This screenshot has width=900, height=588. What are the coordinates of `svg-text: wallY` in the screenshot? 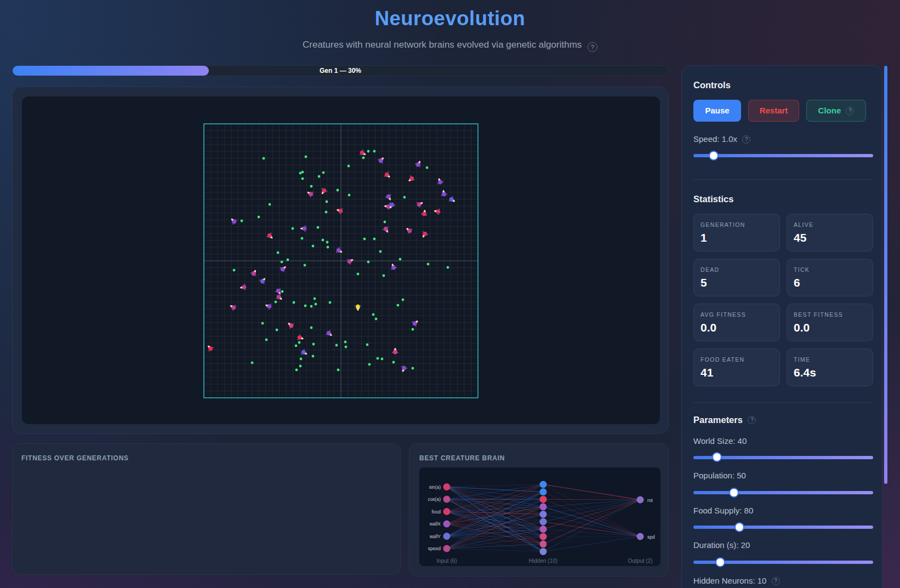 It's located at (435, 536).